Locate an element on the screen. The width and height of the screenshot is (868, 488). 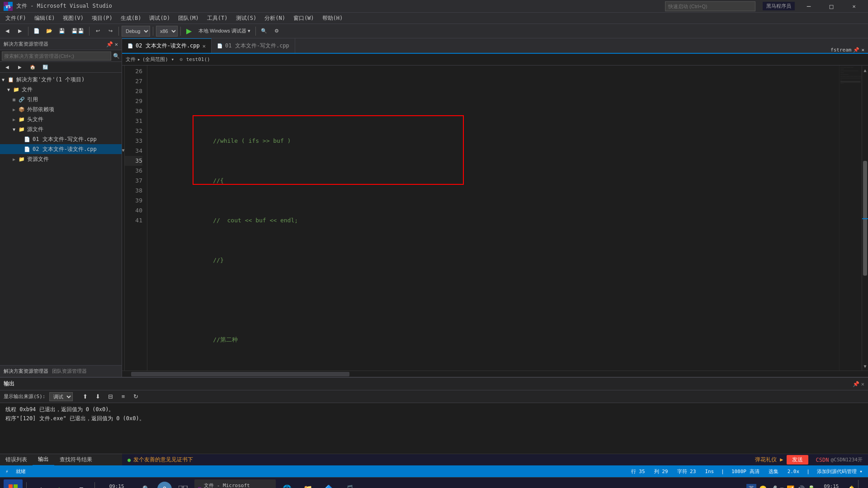
taskbar-task-view is located at coordinates (183, 484).